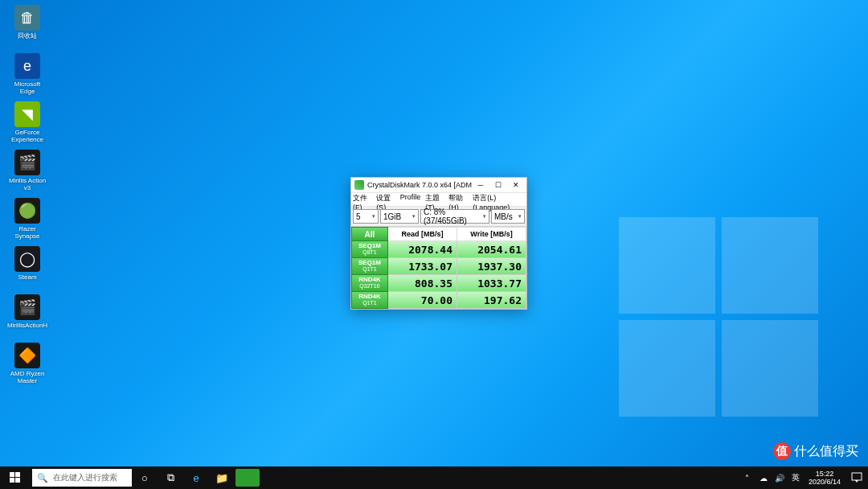  Describe the element at coordinates (27, 365) in the screenshot. I see `desktop-icon-7: 🔶AMD Ryzen Master` at that location.